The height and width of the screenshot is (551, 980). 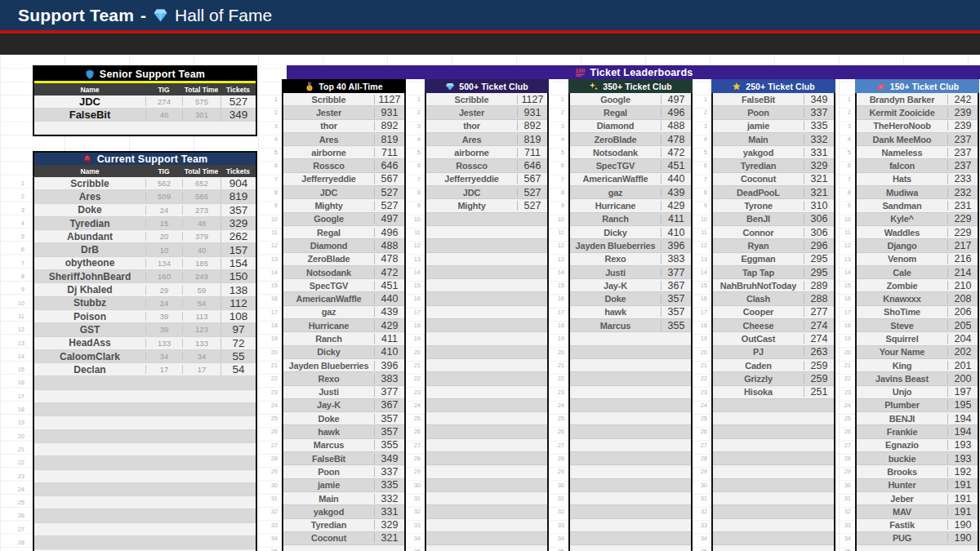 What do you see at coordinates (819, 312) in the screenshot?
I see `ticket-count-cell: 277` at bounding box center [819, 312].